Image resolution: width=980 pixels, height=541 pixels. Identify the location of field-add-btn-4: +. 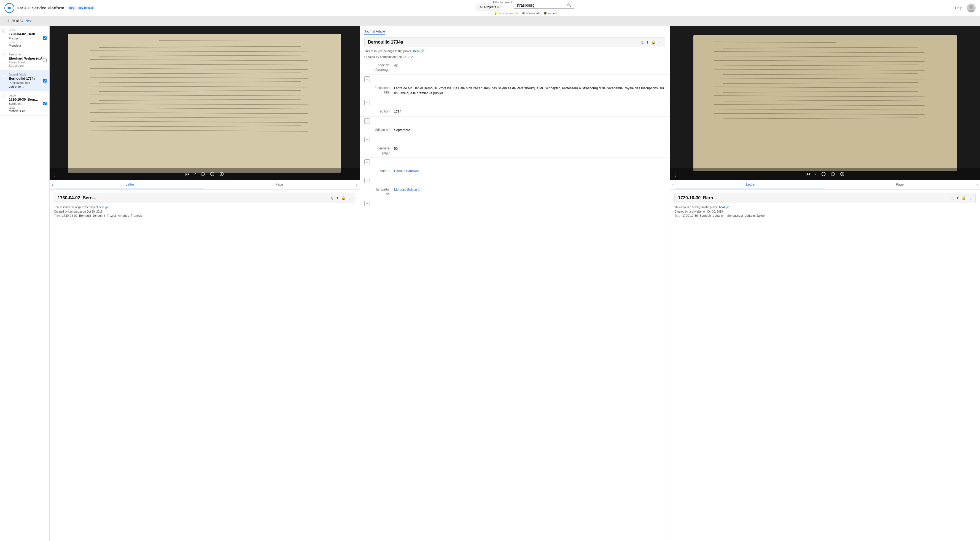
(367, 162).